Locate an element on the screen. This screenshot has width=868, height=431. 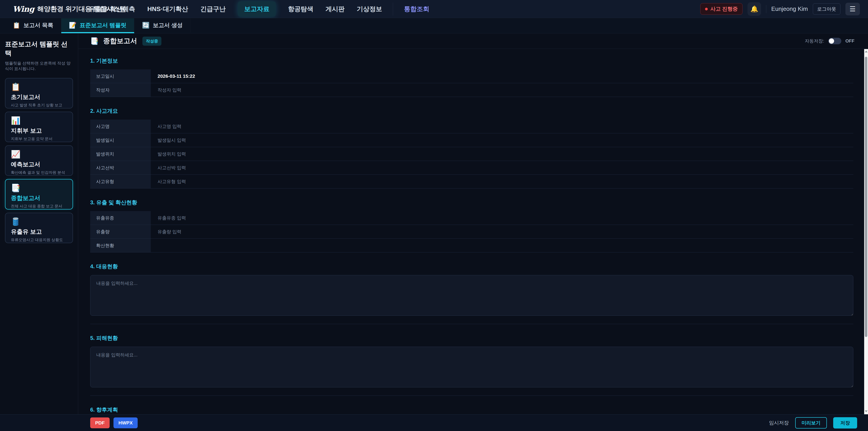
tab-standard-report-template: 📝 표준보고서 템플릿 is located at coordinates (98, 26).